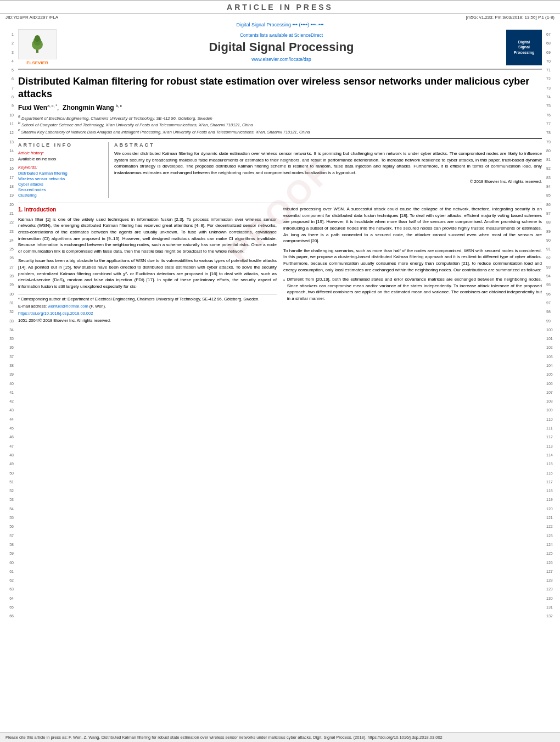 The width and height of the screenshot is (560, 742). I want to click on line-number: 67, so click(550, 35).